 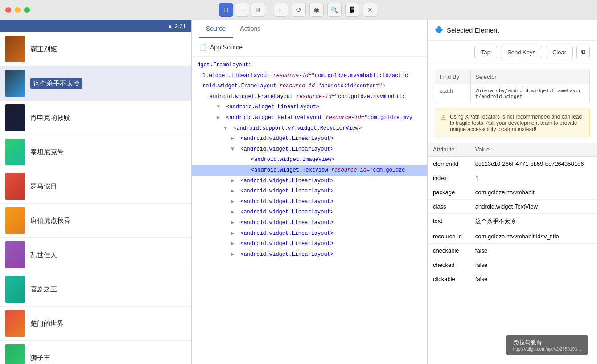 I want to click on find-by-value: xpath, so click(x=453, y=94).